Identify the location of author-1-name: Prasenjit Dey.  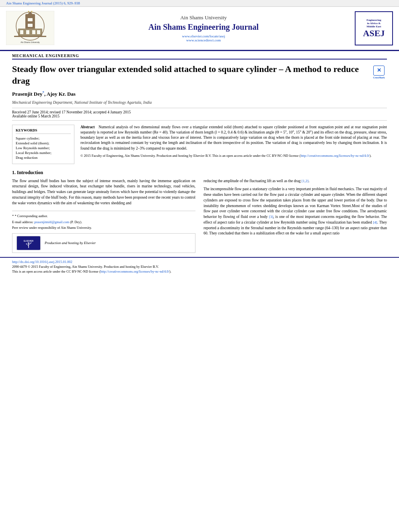
(27, 94).